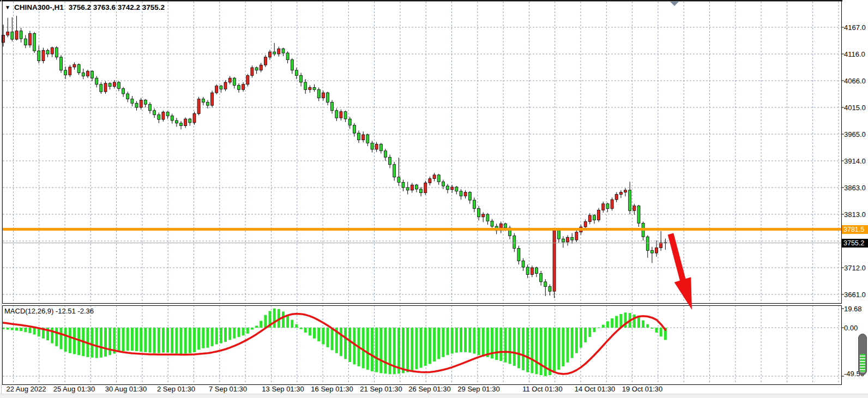 This screenshot has height=398, width=868. Describe the element at coordinates (542, 389) in the screenshot. I see `time-tick-label: 11 Oct 01:30` at that location.